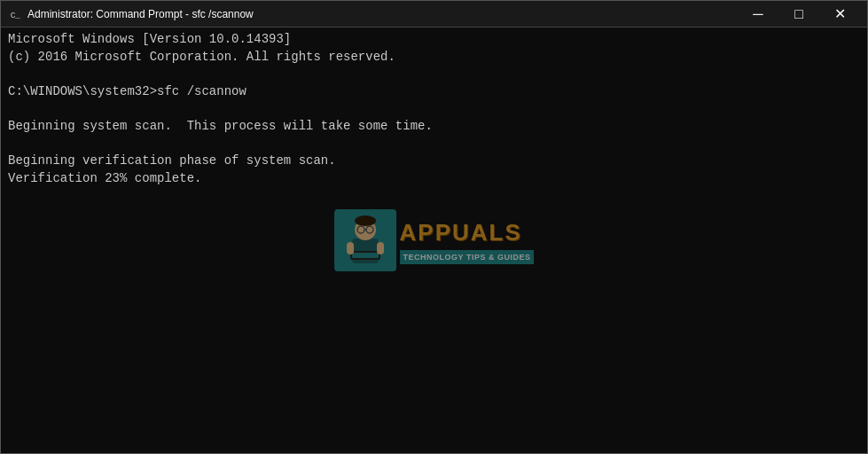 The image size is (868, 454). What do you see at coordinates (434, 240) in the screenshot?
I see `watermark: APPUALS TECHNOLOGY TIPS & GUIDES` at bounding box center [434, 240].